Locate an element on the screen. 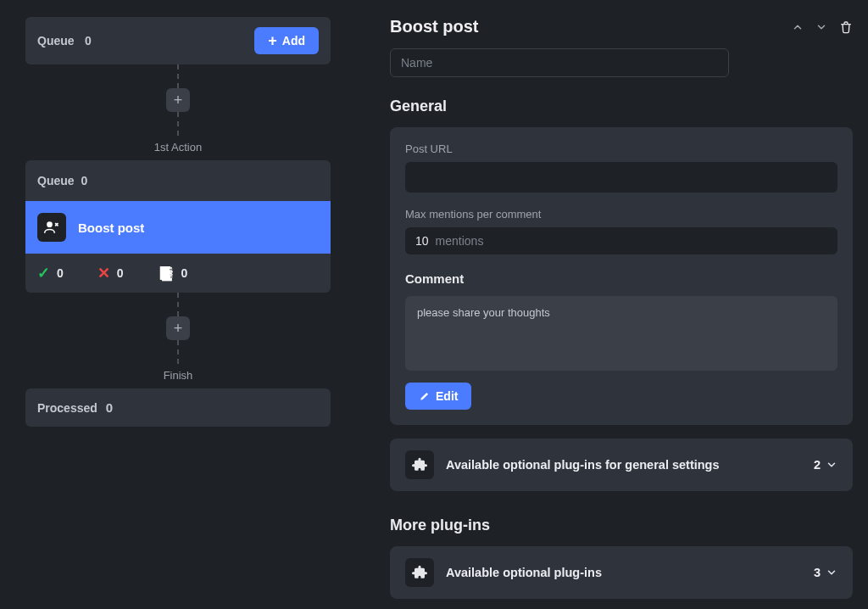  comment-heading: Comment is located at coordinates (621, 278).